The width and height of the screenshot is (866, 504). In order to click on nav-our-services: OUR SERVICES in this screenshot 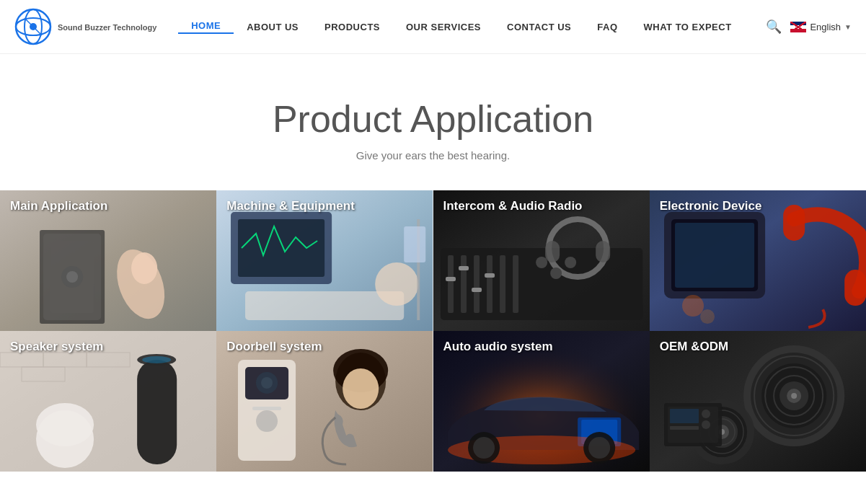, I will do `click(443, 27)`.